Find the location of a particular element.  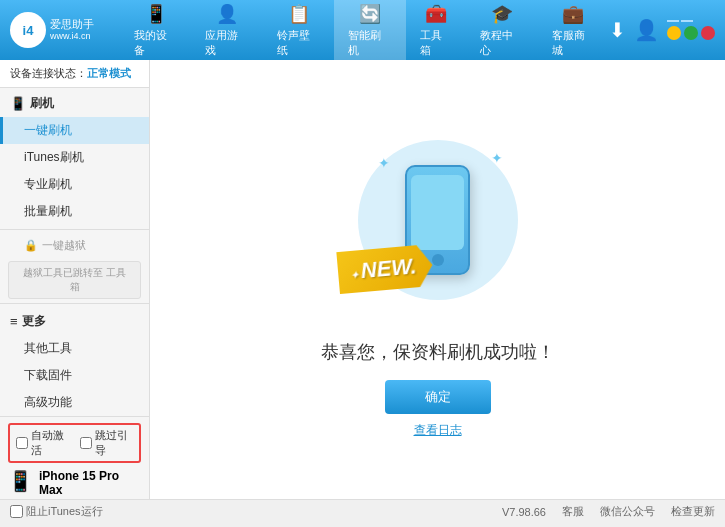

apps-icon: 👤 is located at coordinates (227, 14).